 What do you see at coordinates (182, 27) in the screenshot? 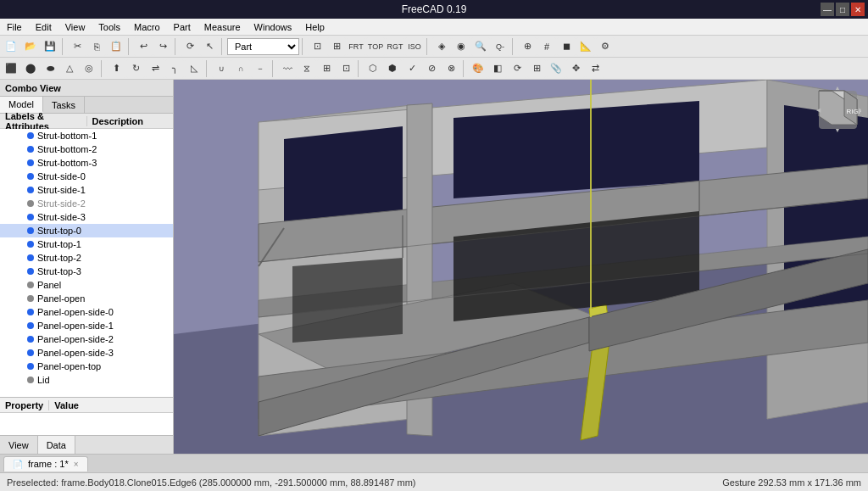
I see `menu-part: Part` at bounding box center [182, 27].